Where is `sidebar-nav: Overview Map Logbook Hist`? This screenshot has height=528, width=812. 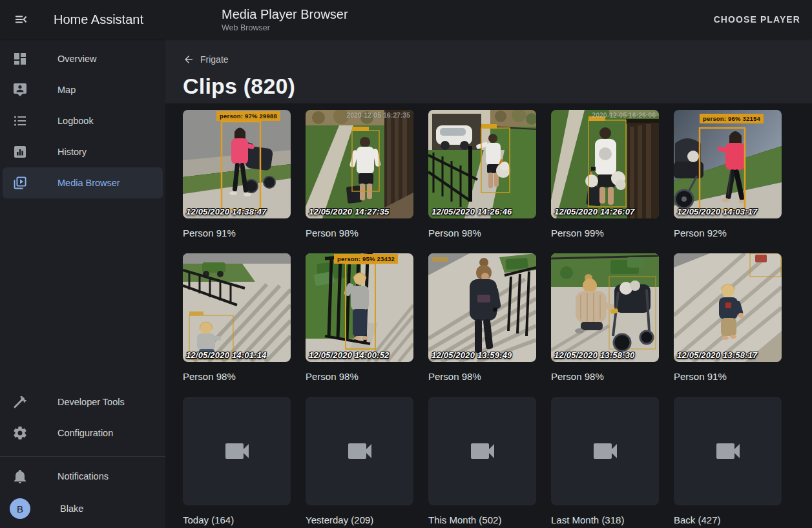
sidebar-nav: Overview Map Logbook Hist is located at coordinates (83, 119).